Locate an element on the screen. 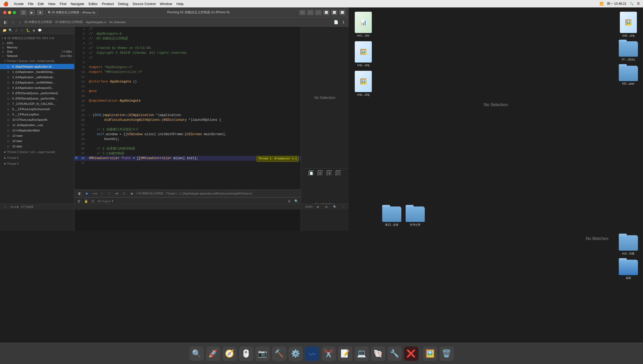  menu-source-control: Source Control is located at coordinates (144, 4).